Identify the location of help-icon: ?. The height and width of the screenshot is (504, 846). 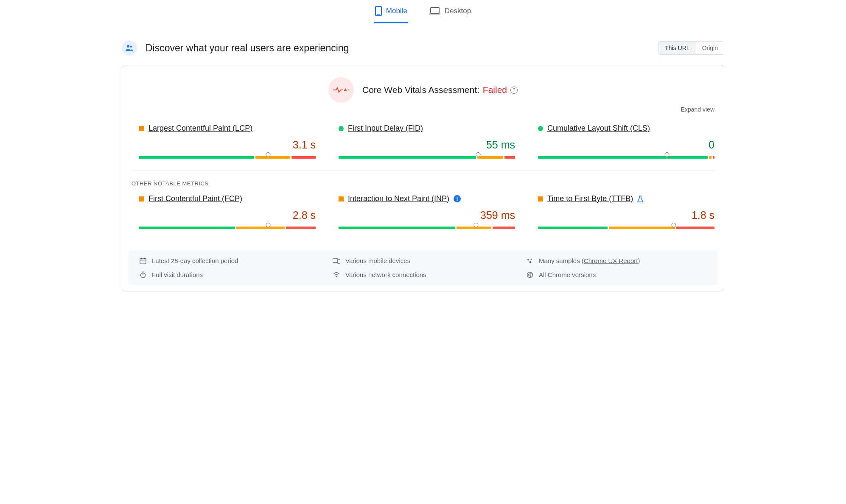
(514, 90).